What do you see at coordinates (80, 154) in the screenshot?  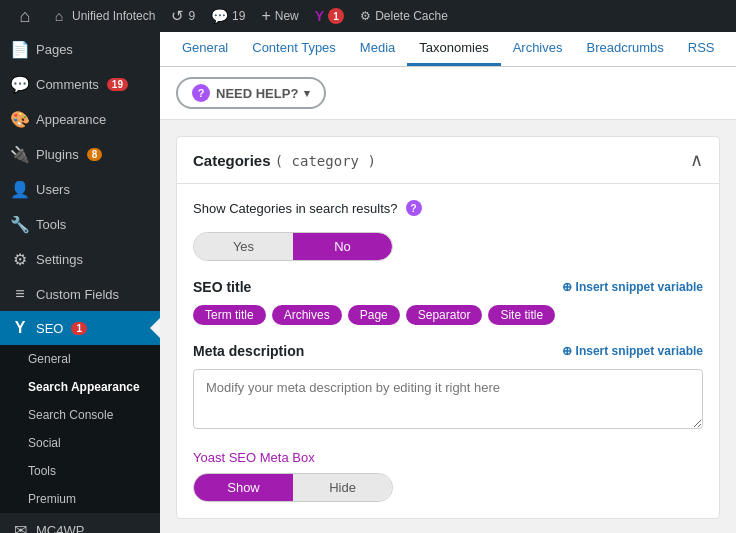 I see `sidebar-item-plugins: 🔌 Plugins 8` at bounding box center [80, 154].